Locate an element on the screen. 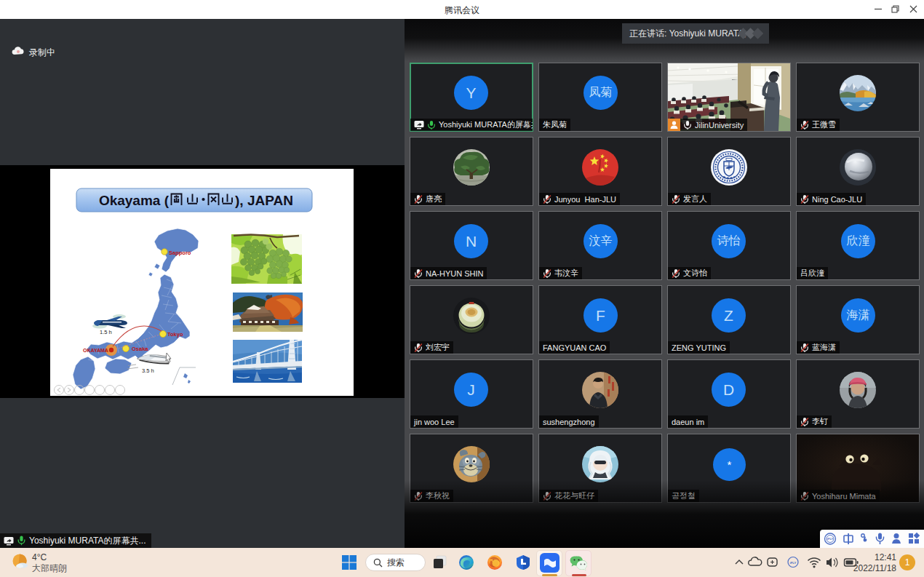 This screenshot has height=577, width=924. svg-text: Tokyo is located at coordinates (175, 335).